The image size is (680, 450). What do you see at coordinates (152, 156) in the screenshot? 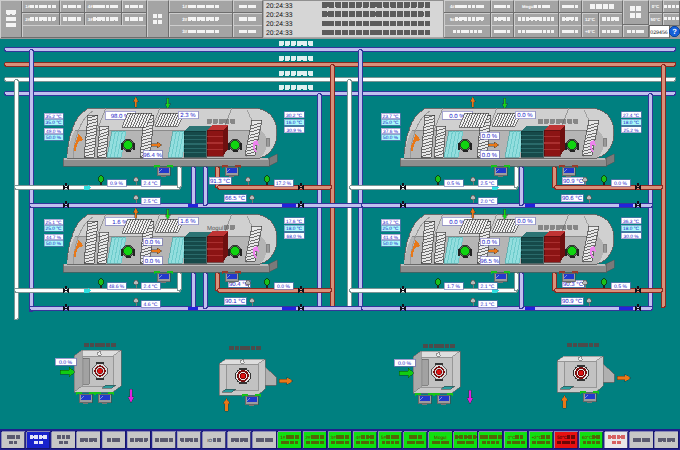
I see `svg-text: 96.4 %` at bounding box center [152, 156].